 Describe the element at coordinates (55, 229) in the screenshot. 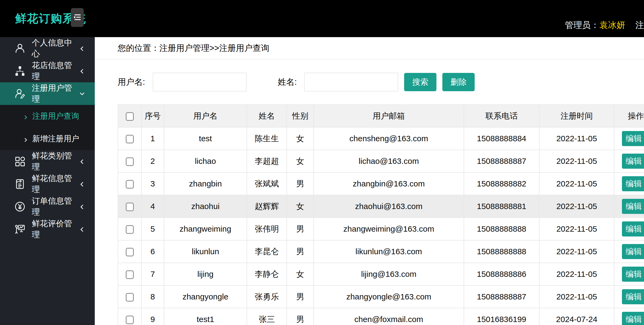

I see `sidebar-item-label: 鲜花评价管理` at that location.